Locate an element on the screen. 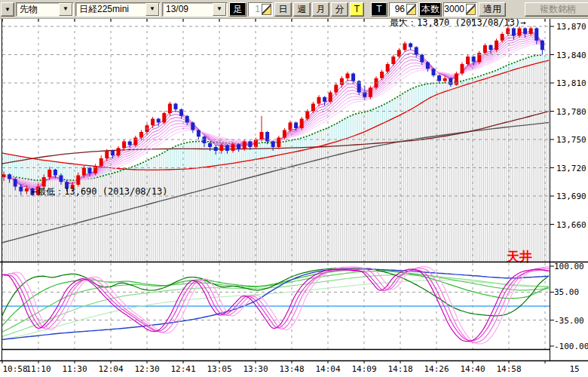  price-axis-label: 13,750 is located at coordinates (571, 140).